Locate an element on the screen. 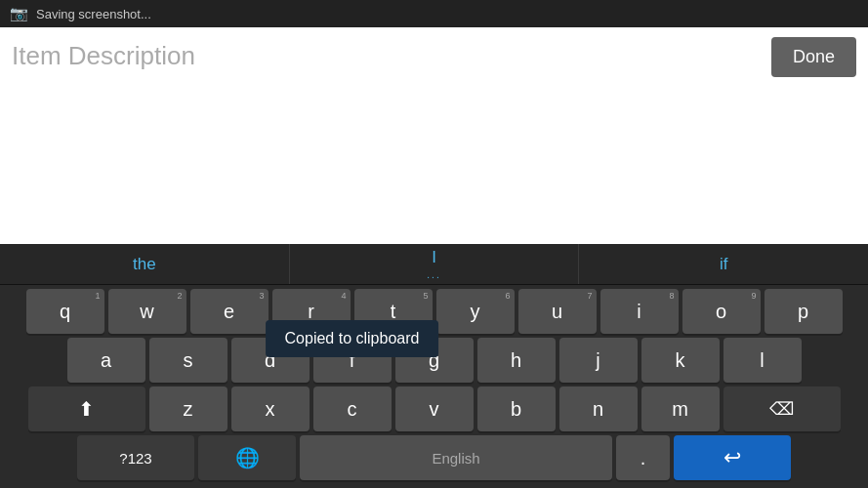  key-m: m is located at coordinates (681, 409).